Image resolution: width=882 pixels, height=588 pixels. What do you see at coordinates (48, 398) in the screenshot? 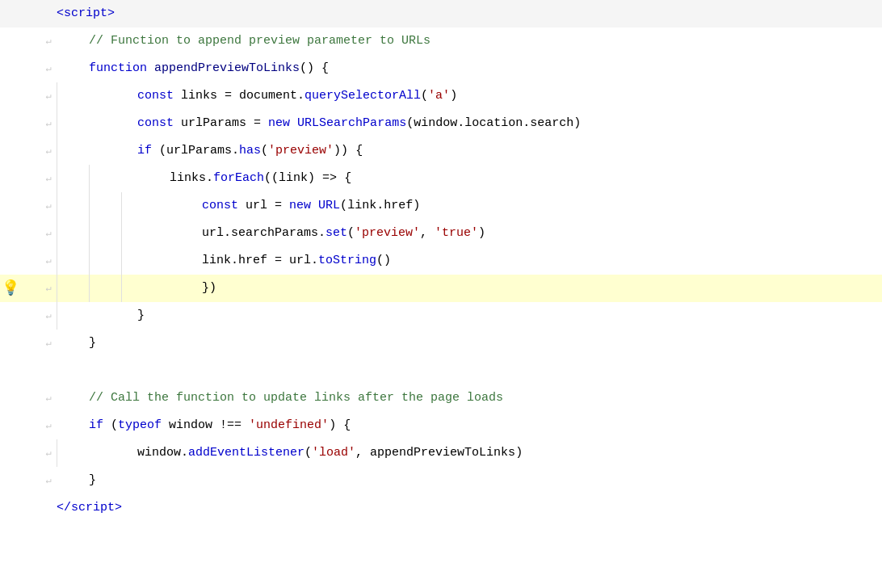
I see `arrow-15: ↵` at bounding box center [48, 398].